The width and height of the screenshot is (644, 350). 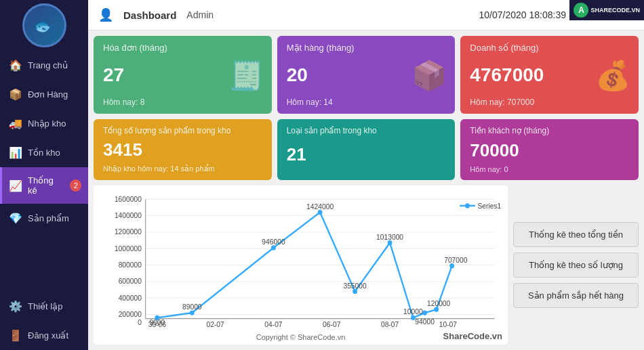 I want to click on card2-sub: Hôm nay: 0, so click(x=549, y=169).